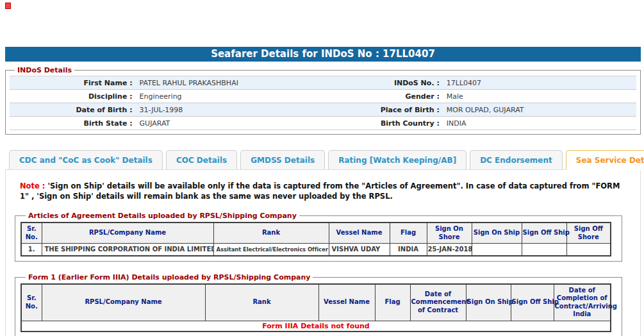 This screenshot has width=644, height=336. I want to click on form1-table: Sr. No. RPSL/Company Name Rank Vessel Na…, so click(316, 308).